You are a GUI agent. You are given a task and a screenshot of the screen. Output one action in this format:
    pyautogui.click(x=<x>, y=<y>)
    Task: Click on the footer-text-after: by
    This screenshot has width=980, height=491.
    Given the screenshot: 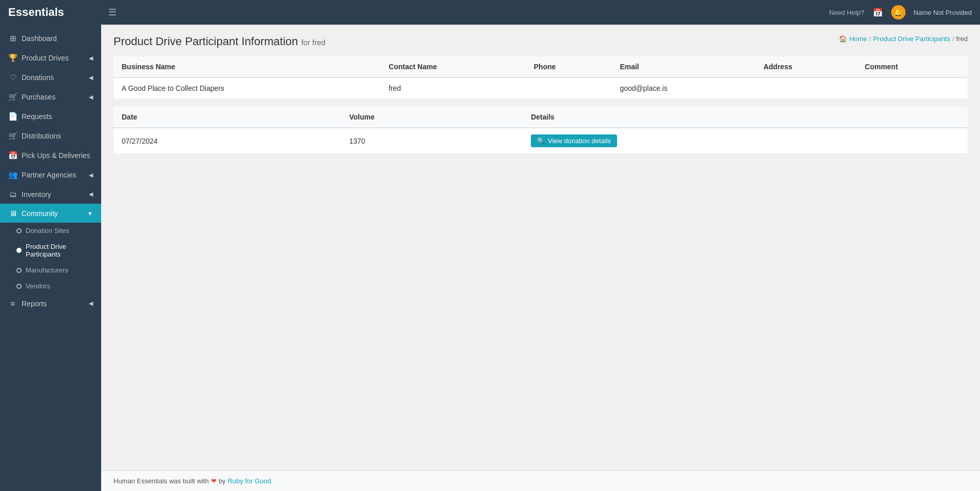 What is the action you would take?
    pyautogui.click(x=222, y=481)
    